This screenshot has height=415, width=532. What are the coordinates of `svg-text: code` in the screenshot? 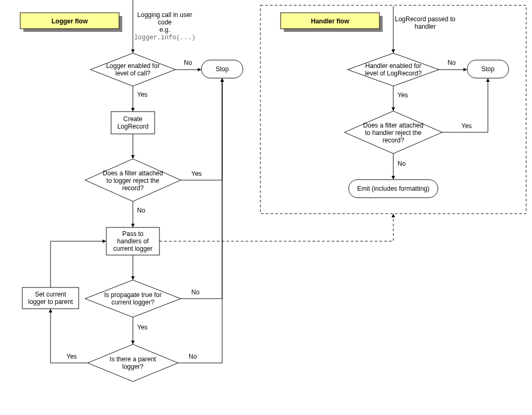 It's located at (165, 22).